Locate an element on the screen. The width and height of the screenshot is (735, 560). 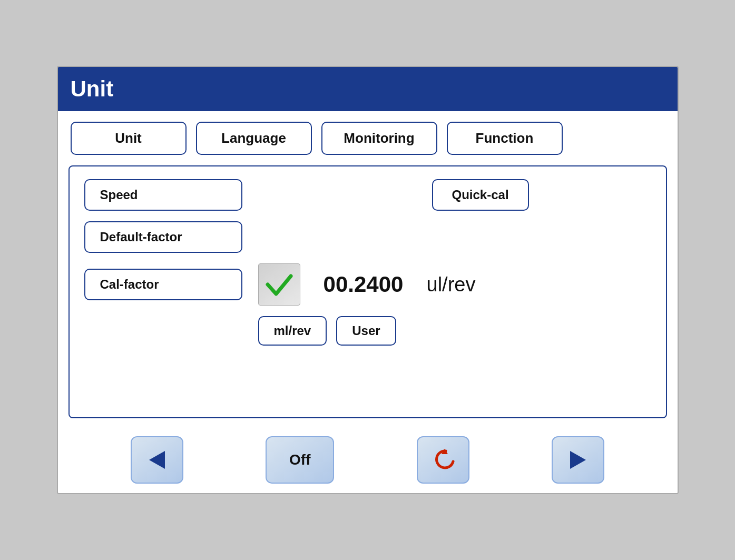
reset-button is located at coordinates (443, 460).